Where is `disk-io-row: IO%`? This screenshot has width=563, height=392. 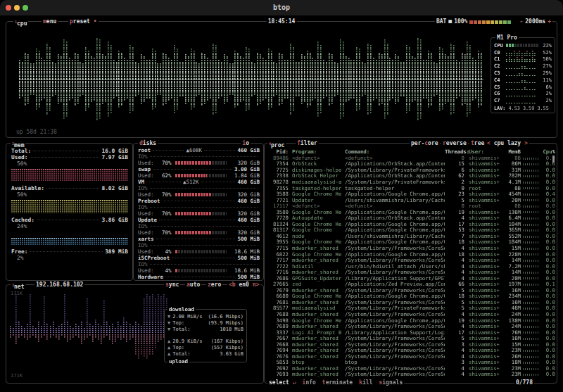
disk-io-row: IO% is located at coordinates (198, 207).